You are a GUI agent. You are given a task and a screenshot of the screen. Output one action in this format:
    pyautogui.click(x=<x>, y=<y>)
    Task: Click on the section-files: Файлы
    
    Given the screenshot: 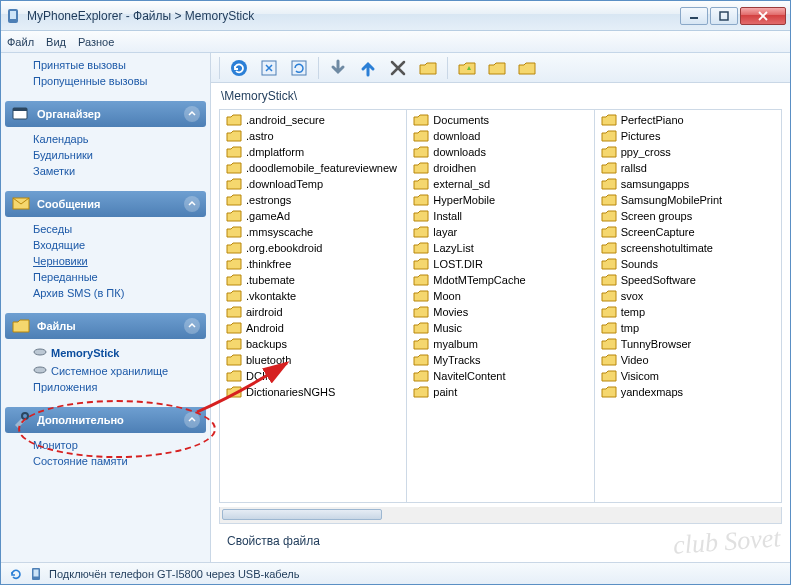 What is the action you would take?
    pyautogui.click(x=106, y=326)
    